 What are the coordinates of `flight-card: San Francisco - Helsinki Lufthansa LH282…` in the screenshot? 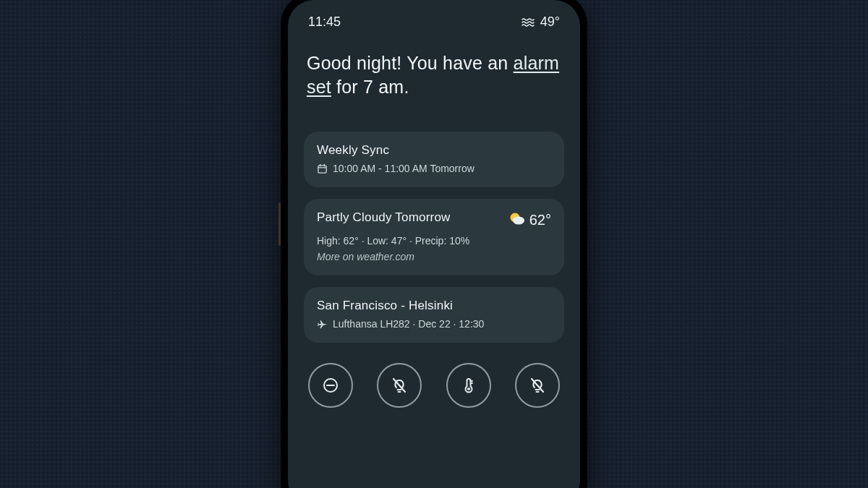 It's located at (434, 315).